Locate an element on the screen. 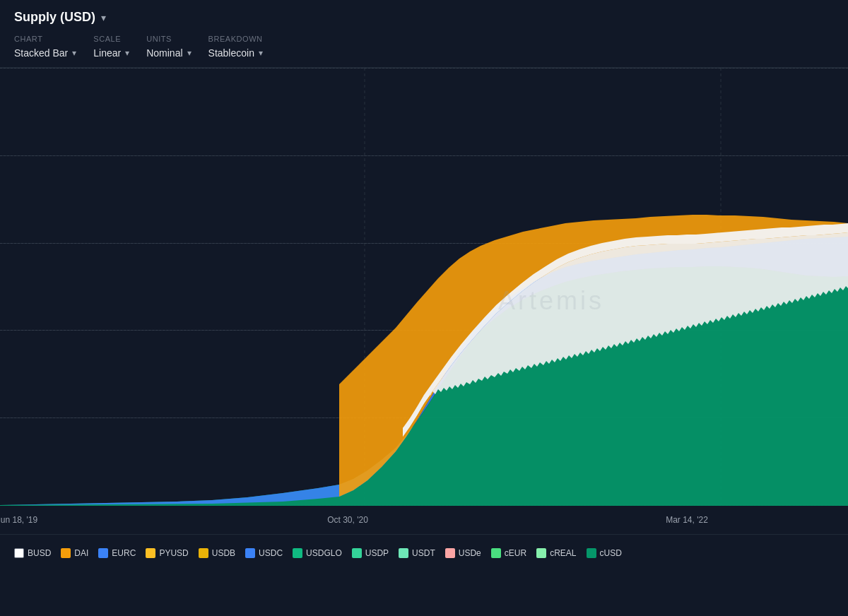  scale-control: SCALE Linear ▾ is located at coordinates (112, 47).